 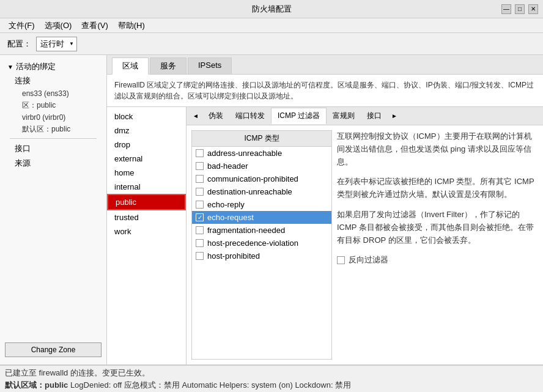 What do you see at coordinates (199, 204) in the screenshot?
I see `icmp-checkbox-echo-reply` at bounding box center [199, 204].